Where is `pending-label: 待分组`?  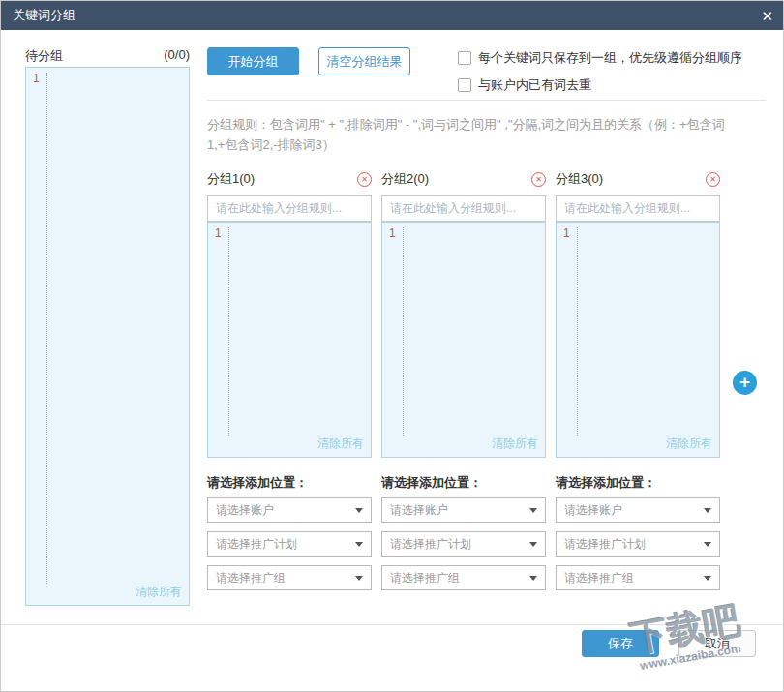 pending-label: 待分组 is located at coordinates (45, 56).